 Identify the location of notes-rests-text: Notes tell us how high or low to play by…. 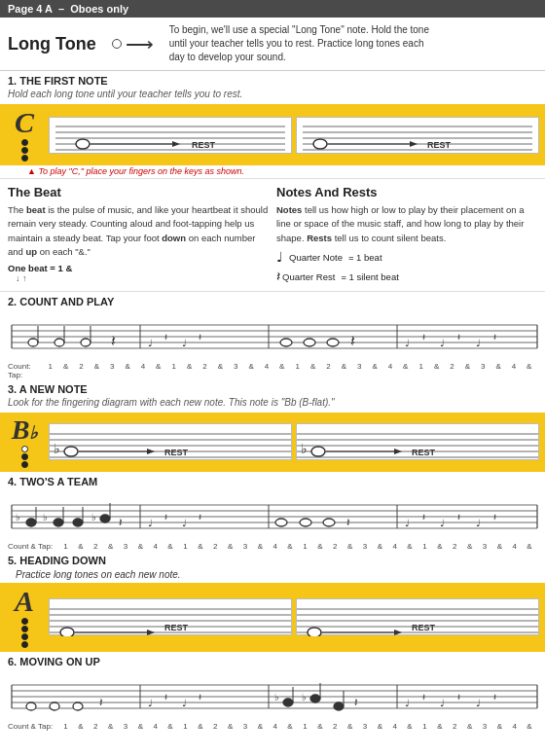
(407, 224).